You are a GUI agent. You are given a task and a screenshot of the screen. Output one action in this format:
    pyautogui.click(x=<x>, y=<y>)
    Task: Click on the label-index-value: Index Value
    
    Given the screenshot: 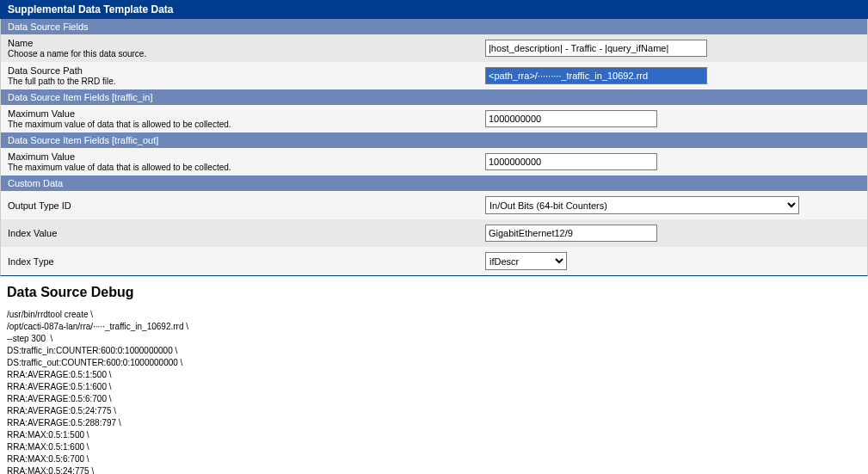 What is the action you would take?
    pyautogui.click(x=246, y=233)
    